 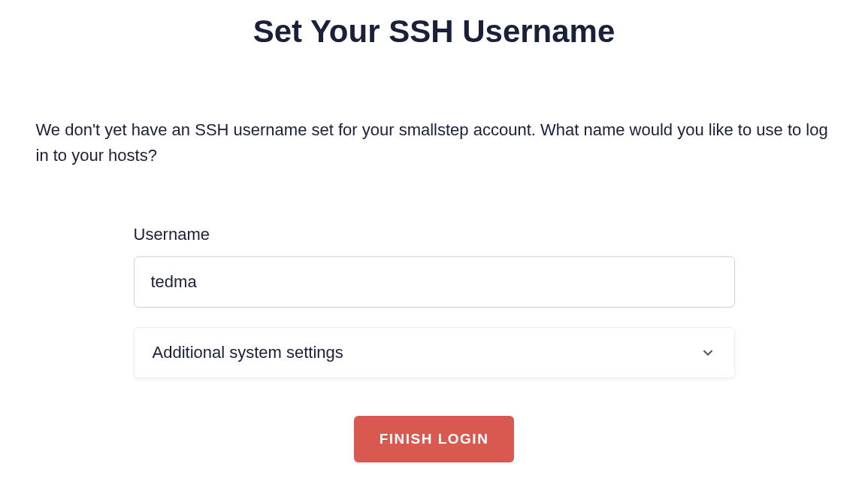 What do you see at coordinates (434, 439) in the screenshot?
I see `finish-login-button: FINISH LOGIN` at bounding box center [434, 439].